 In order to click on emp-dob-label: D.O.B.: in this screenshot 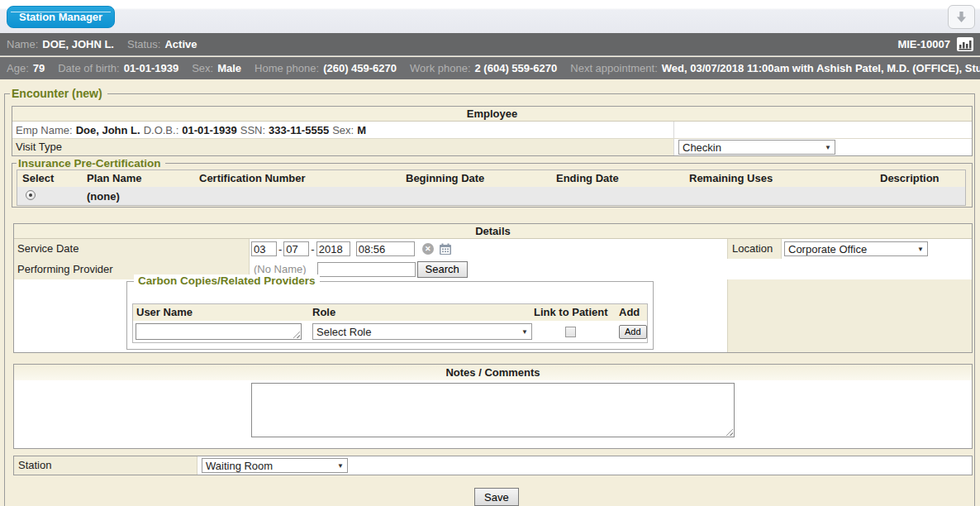, I will do `click(162, 131)`.